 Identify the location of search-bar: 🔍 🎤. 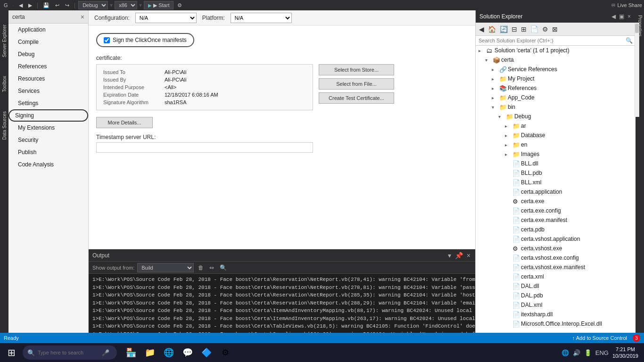
(70, 353).